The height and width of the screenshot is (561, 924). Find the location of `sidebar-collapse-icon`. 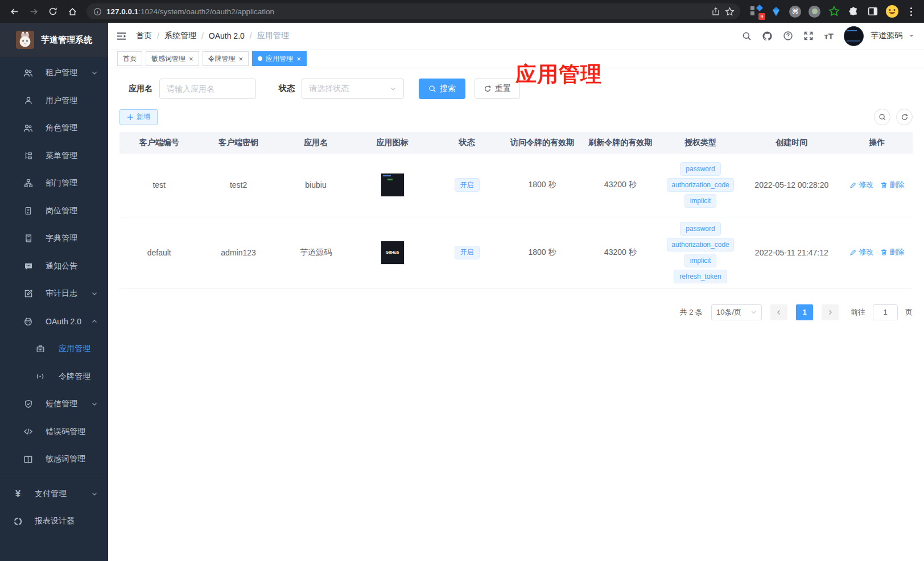

sidebar-collapse-icon is located at coordinates (122, 36).